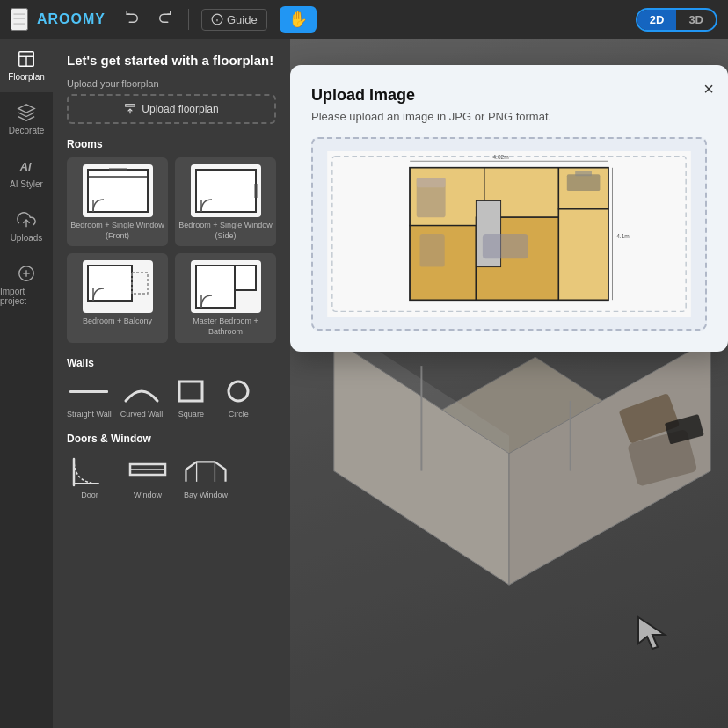 The width and height of the screenshot is (728, 728). Describe the element at coordinates (171, 60) in the screenshot. I see `panel-title: Let's get started with a floorplan!` at that location.